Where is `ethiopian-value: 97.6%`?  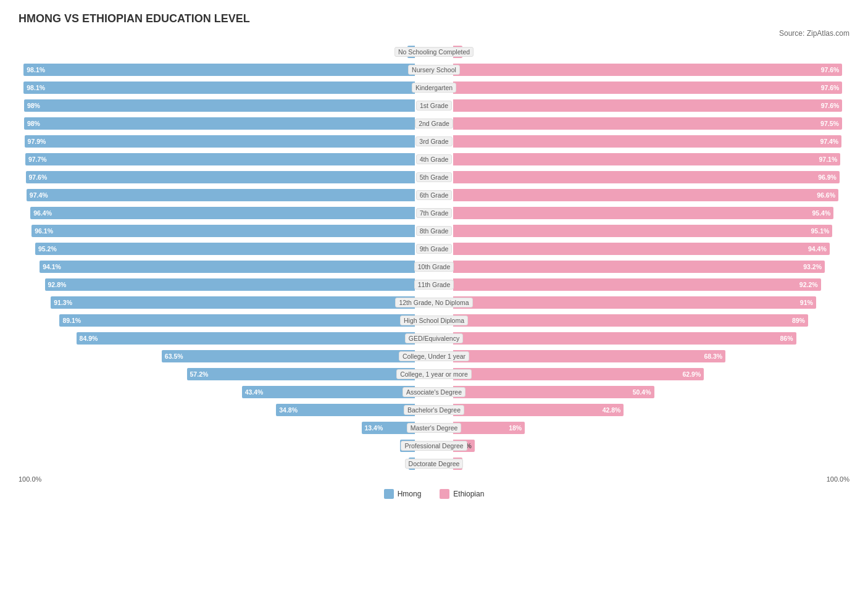
ethiopian-value: 97.6% is located at coordinates (832, 88).